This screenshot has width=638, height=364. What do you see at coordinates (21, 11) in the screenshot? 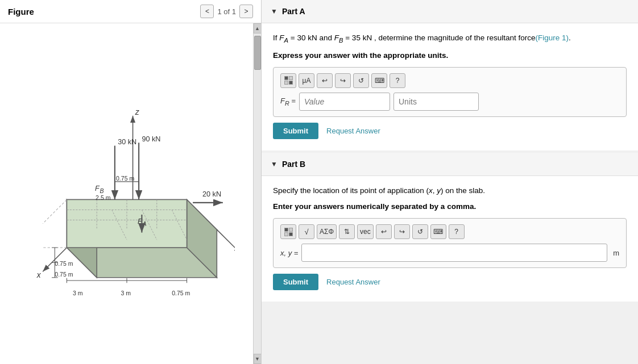
I see `figure-title: Figure` at bounding box center [21, 11].